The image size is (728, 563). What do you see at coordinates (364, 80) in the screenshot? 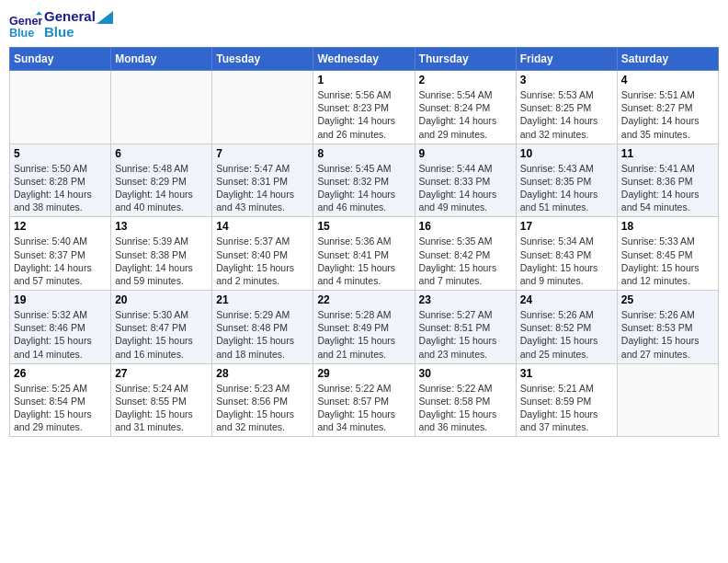
I see `day-number: 1` at bounding box center [364, 80].